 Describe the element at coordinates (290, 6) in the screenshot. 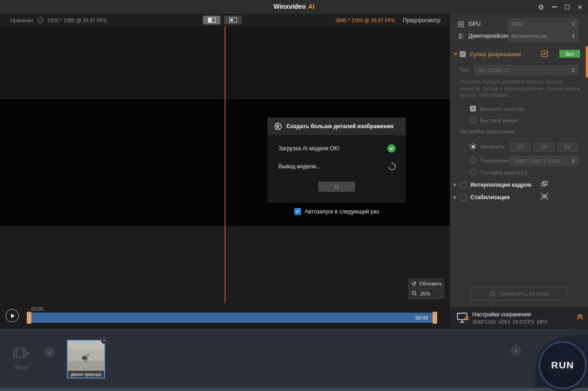

I see `app-name: Winxvideo` at that location.